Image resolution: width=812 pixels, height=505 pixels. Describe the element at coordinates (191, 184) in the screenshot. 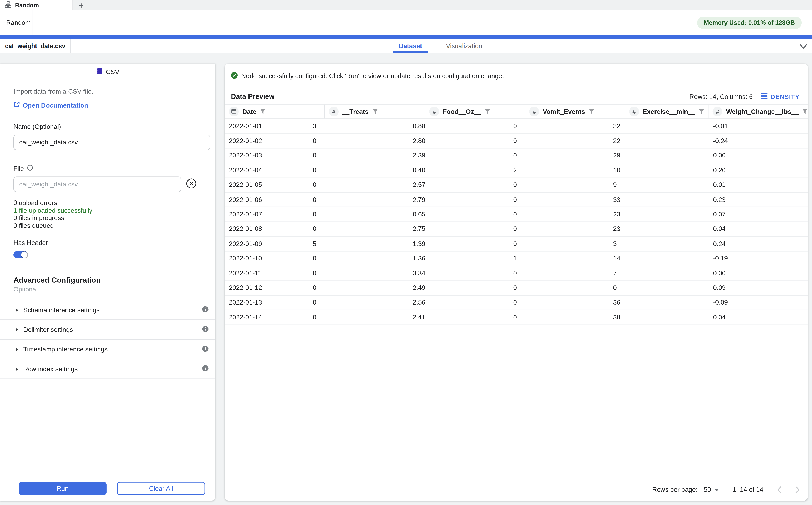

I see `remove-file-button` at that location.